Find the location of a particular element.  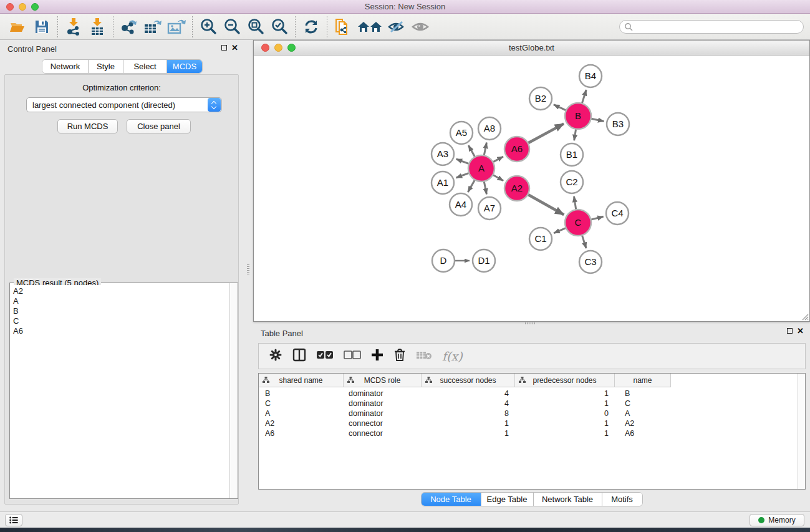

graph-edge-B-B2 is located at coordinates (561, 108).